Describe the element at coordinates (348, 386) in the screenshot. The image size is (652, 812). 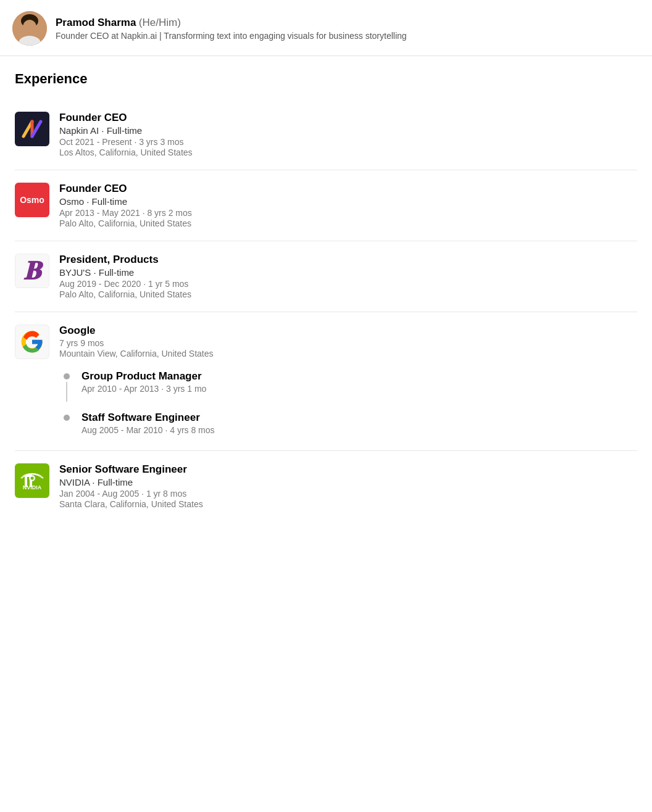
I see `google-role-gpm: Group Product Manager Apr 2010 - Apr 201…` at that location.